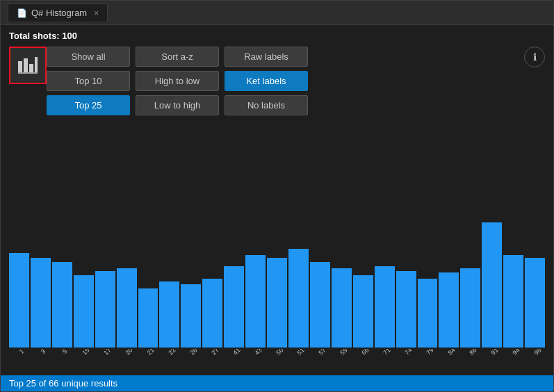 This screenshot has width=554, height=392. Describe the element at coordinates (301, 352) in the screenshot. I see `bar-label: 51` at that location.